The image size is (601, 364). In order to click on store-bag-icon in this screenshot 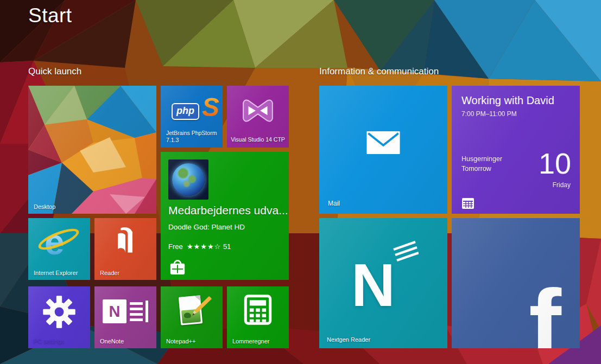, I will do `click(178, 267)`.